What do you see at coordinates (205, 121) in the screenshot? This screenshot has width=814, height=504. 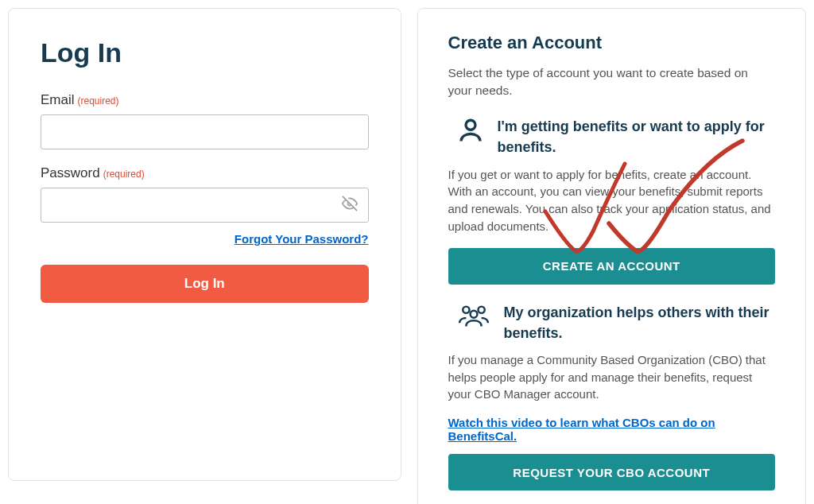 I see `email-field-group: Email(required)` at bounding box center [205, 121].